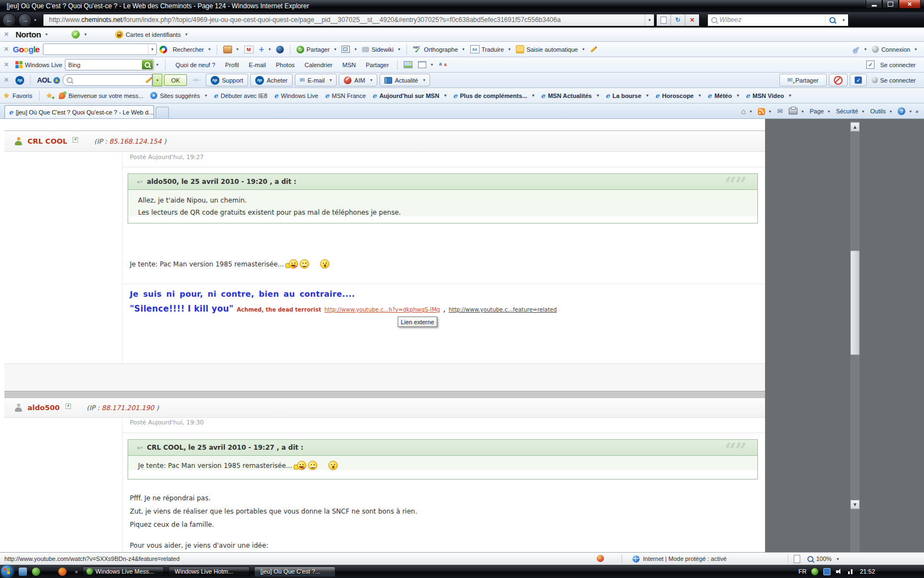 The image size is (924, 578). I want to click on post2-author-link: aldo500, so click(44, 407).